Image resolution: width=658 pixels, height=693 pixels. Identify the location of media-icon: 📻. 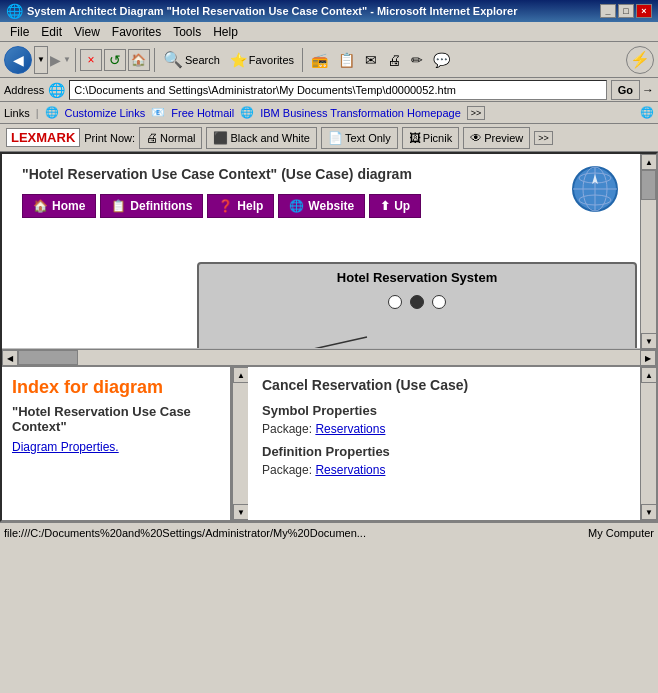
(320, 60).